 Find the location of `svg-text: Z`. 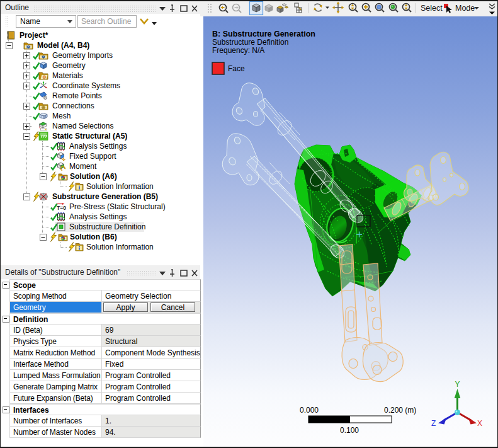

svg-text: Z is located at coordinates (433, 423).